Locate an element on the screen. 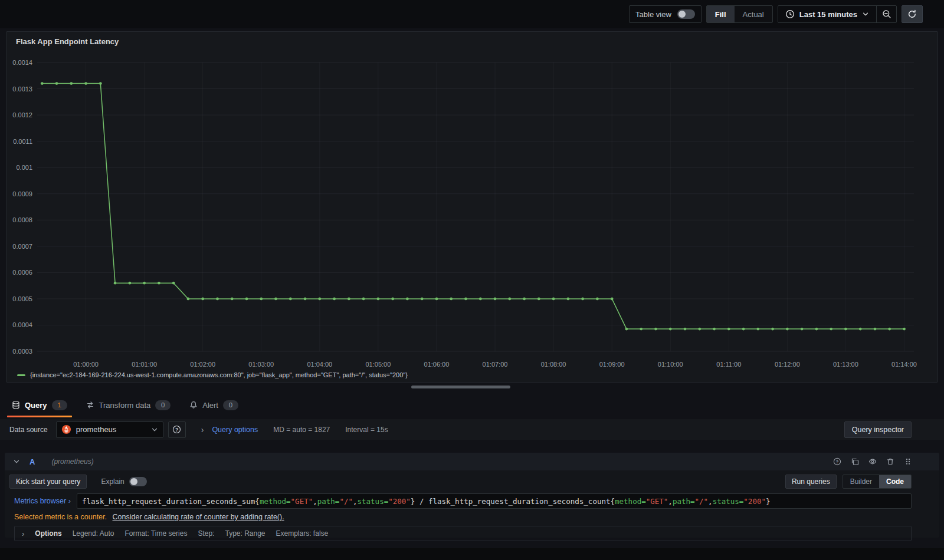 This screenshot has height=560, width=944. svg-text: 01:05:00 is located at coordinates (378, 364).